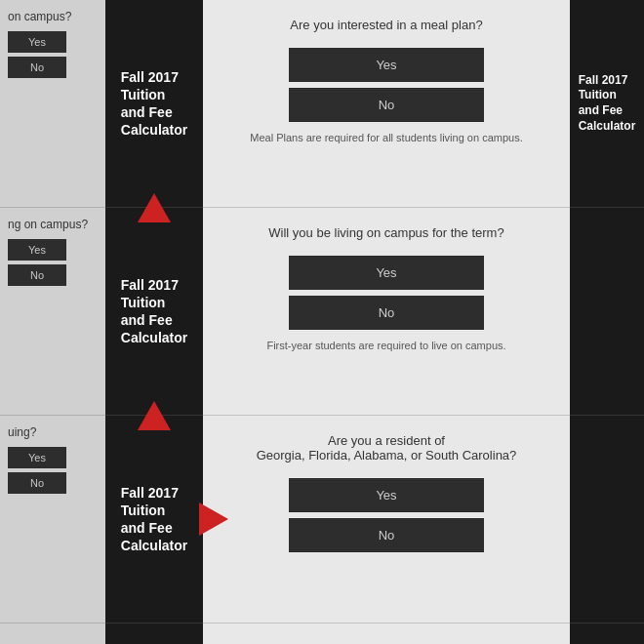 The height and width of the screenshot is (644, 644). Describe the element at coordinates (154, 103) in the screenshot. I see `sidebar-section-1: Fall 2017Tuitionand FeeCalculator` at that location.